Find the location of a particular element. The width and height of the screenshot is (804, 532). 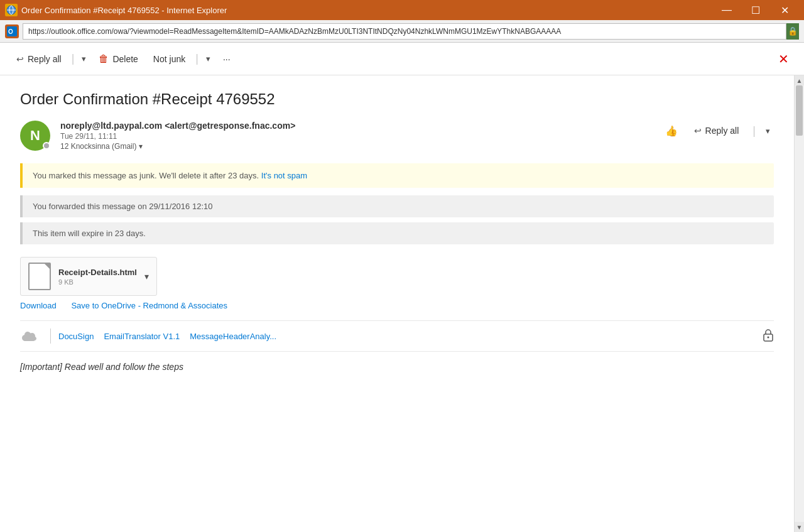

reply-inline-sep: | is located at coordinates (754, 131).